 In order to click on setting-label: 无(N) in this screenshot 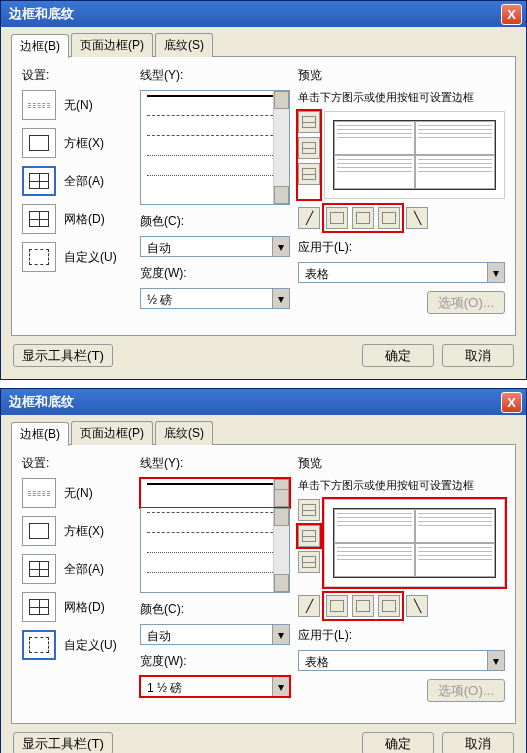, I will do `click(78, 106)`.